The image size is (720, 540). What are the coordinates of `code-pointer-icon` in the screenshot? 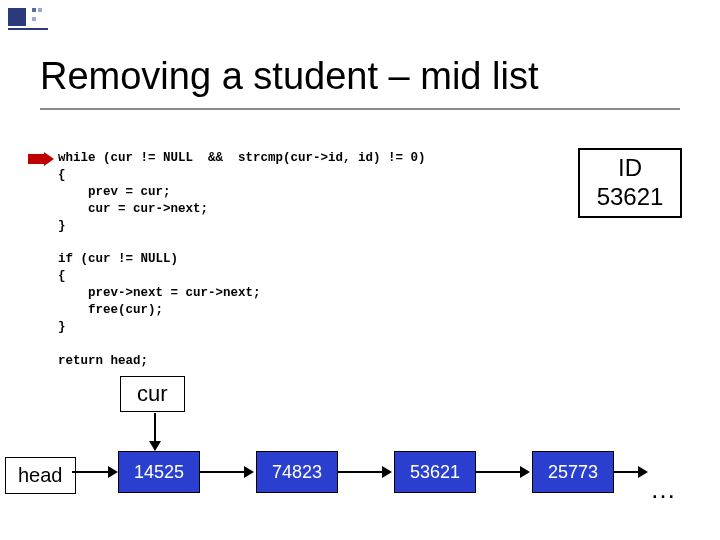 It's located at (41, 159).